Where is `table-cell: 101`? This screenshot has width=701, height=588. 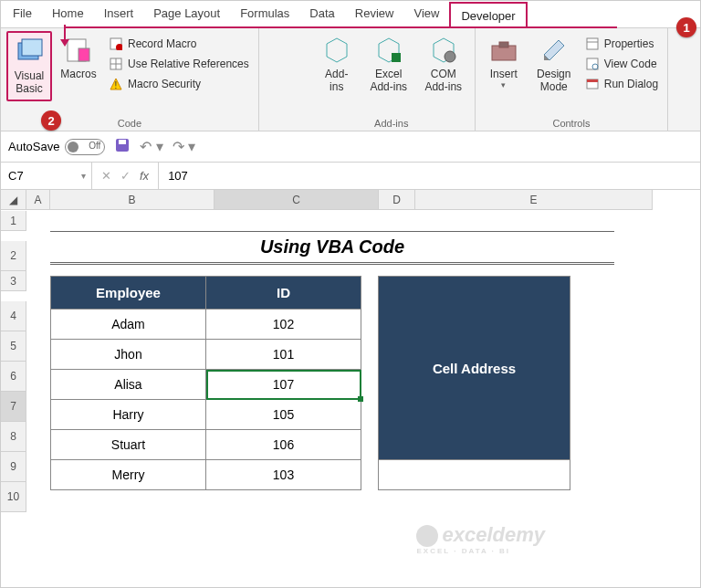
table-cell: 101 is located at coordinates (284, 354).